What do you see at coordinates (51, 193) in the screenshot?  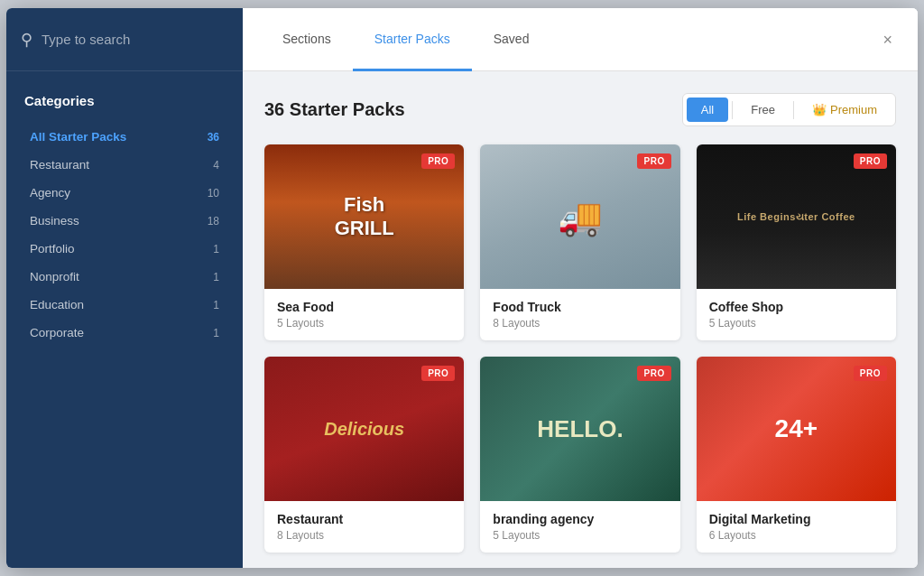 I see `category-label: Agency` at bounding box center [51, 193].